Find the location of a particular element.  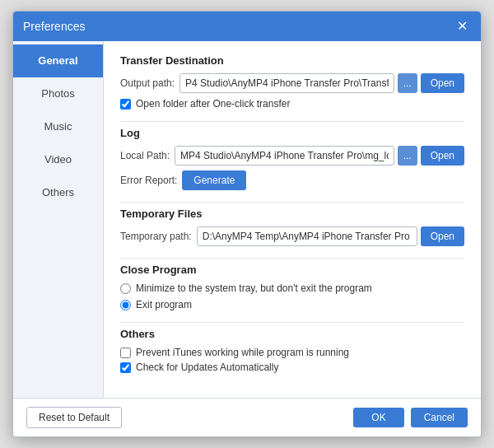

output-path-input is located at coordinates (287, 83).